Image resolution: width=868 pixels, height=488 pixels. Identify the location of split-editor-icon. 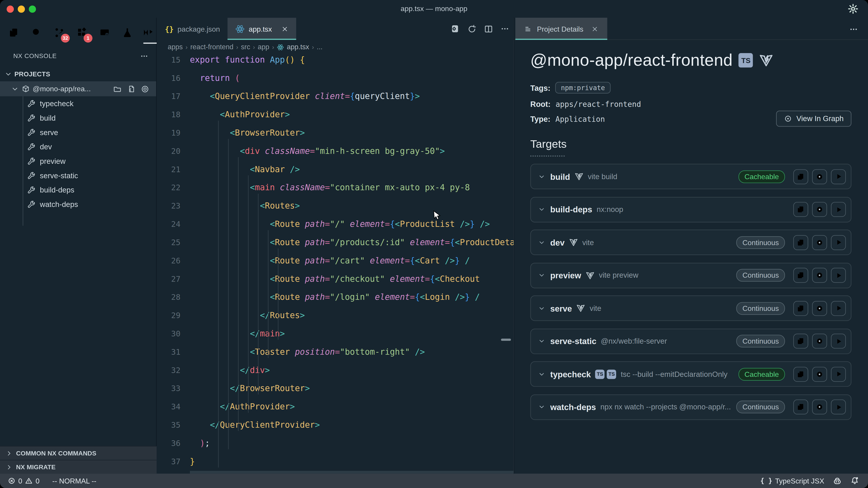
(489, 29).